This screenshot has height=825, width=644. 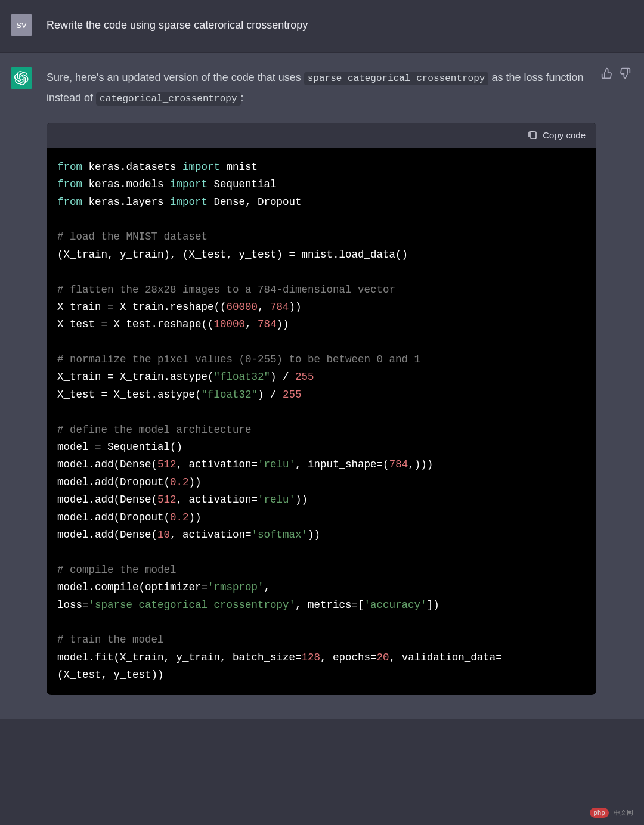 I want to click on inline-code-2: categorical_crossentropy, so click(x=168, y=99).